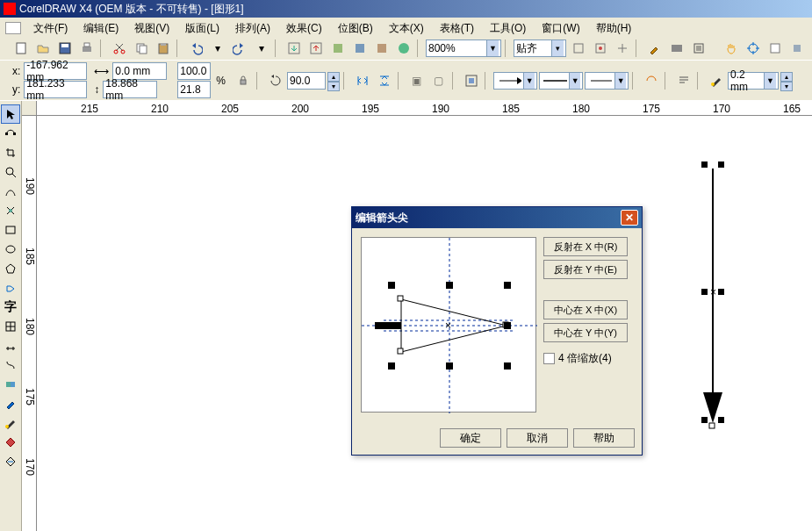  I want to click on menu-bitmap: 位图(B), so click(356, 28).